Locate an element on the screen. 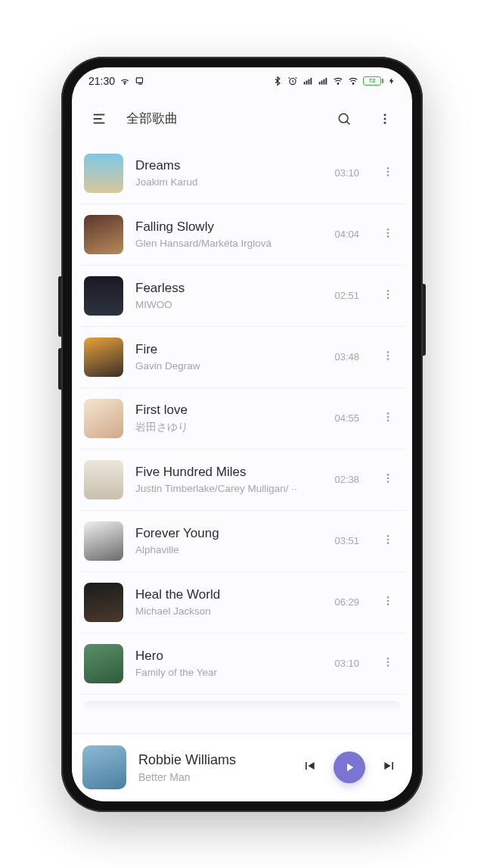 The width and height of the screenshot is (484, 868). song-title: Forever Young is located at coordinates (228, 534).